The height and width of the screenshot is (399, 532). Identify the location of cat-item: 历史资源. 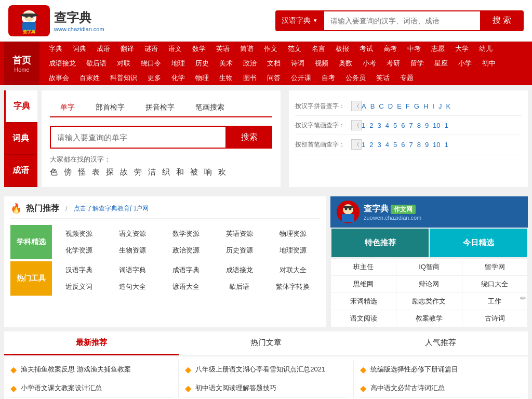
(239, 250).